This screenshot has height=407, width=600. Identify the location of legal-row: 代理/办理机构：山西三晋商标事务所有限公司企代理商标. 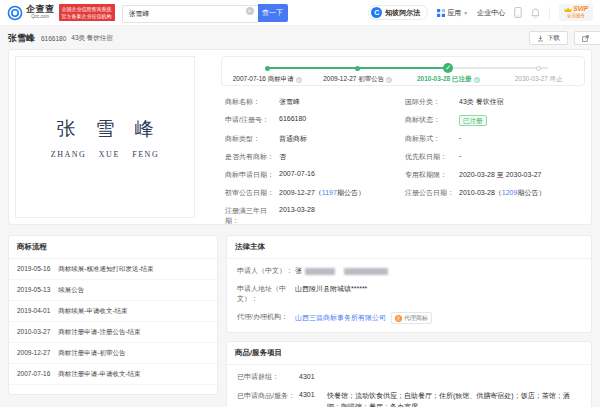
(409, 318).